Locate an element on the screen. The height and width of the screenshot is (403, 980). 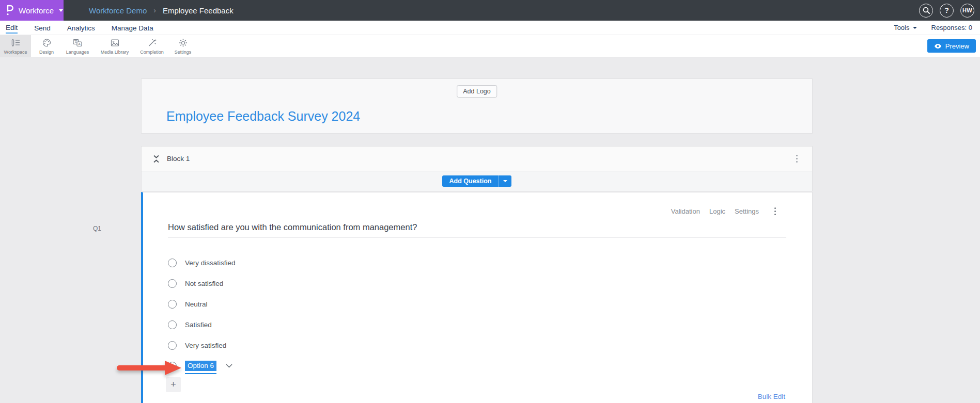
choices-list: Very dissatisfied Not satisfied Neutral … is located at coordinates (201, 314).